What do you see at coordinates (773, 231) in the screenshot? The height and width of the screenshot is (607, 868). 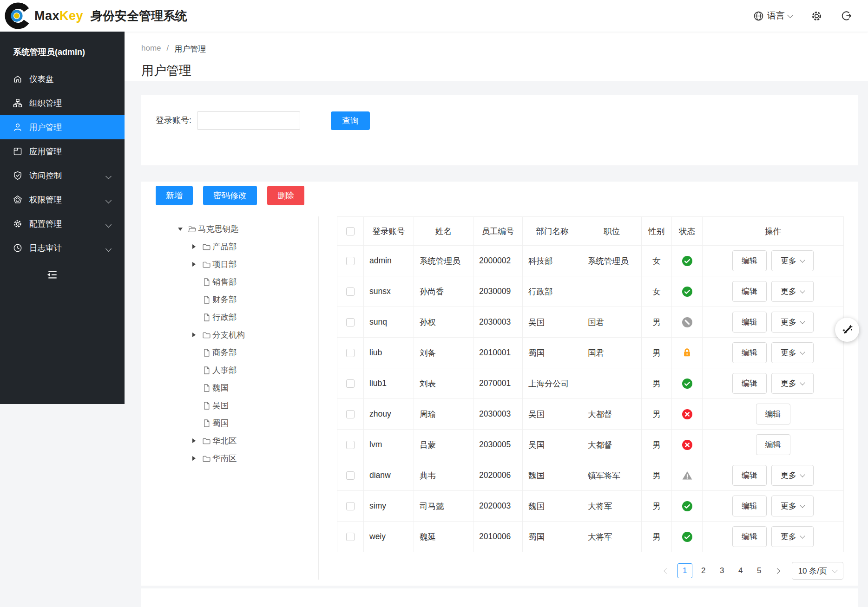 I see `actions-column-header: 操作` at bounding box center [773, 231].